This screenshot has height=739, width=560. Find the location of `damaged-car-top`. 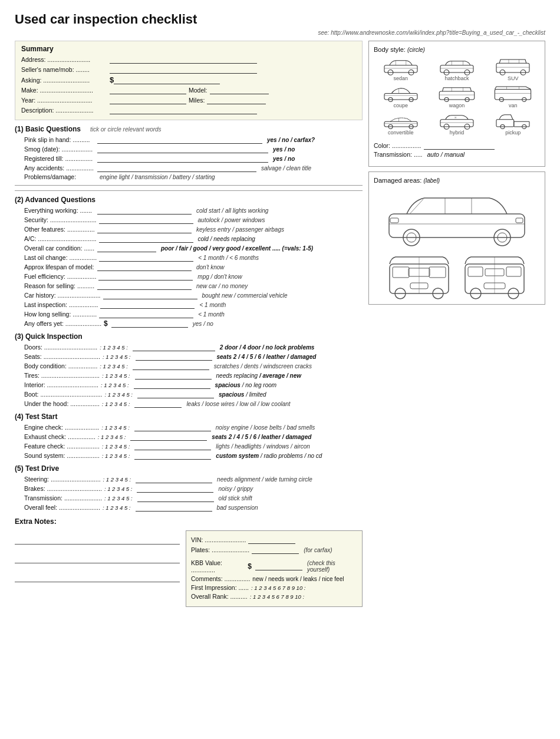

damaged-car-top is located at coordinates (457, 217).